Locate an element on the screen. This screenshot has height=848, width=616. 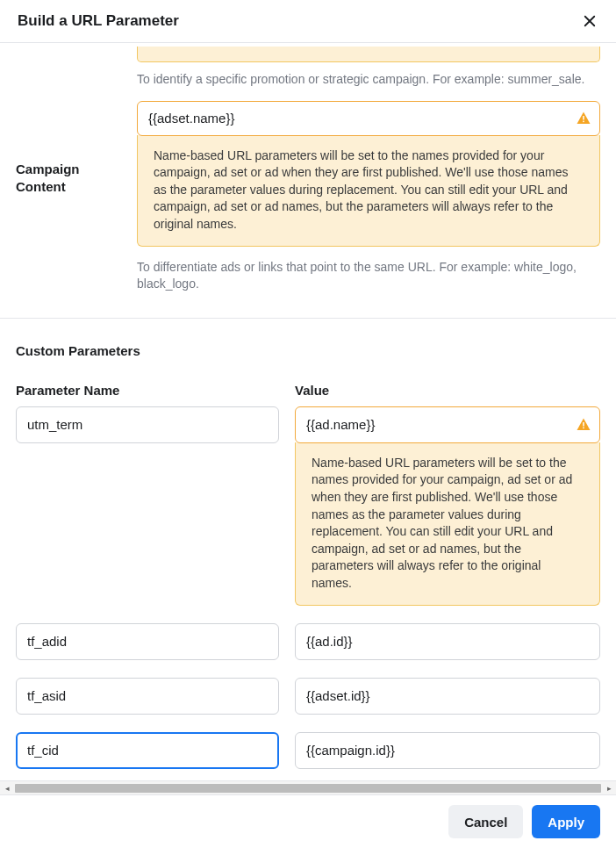
scroll-left-arrow: ◂ is located at coordinates (7, 788).